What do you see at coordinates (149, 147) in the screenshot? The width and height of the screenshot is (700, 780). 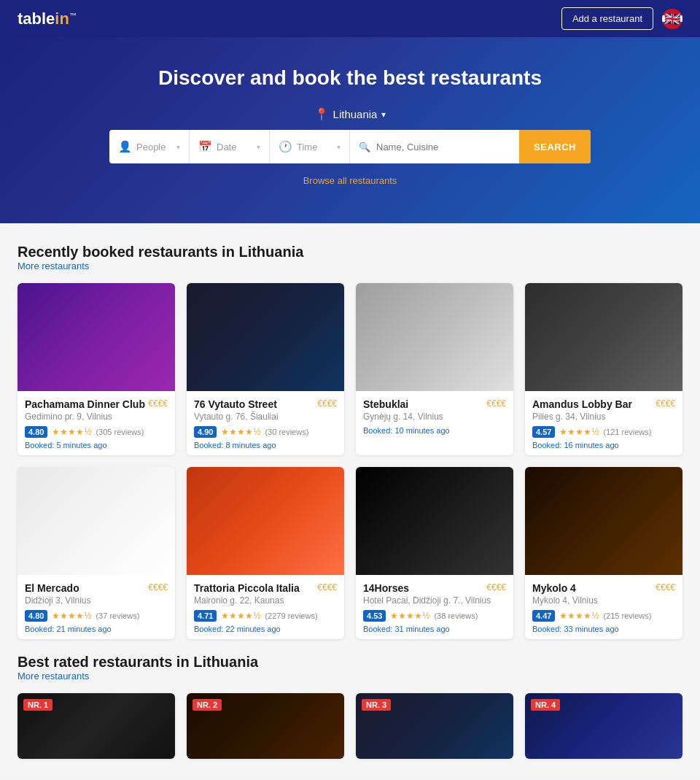 I see `people-segment: 👤 People ▾` at bounding box center [149, 147].